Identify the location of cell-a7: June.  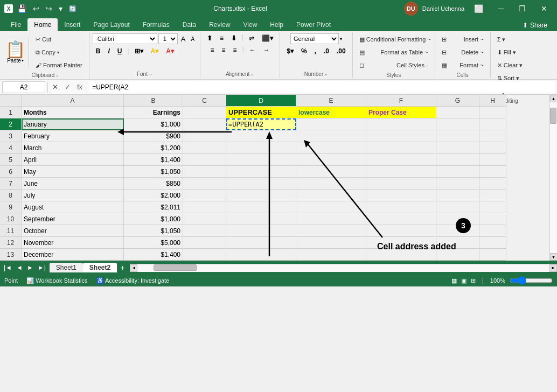
(73, 184).